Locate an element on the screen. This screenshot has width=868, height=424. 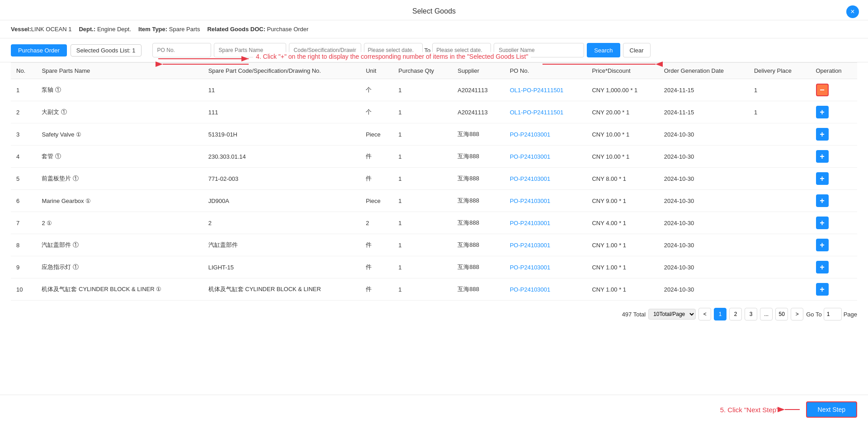
date-to-input is located at coordinates (462, 50).